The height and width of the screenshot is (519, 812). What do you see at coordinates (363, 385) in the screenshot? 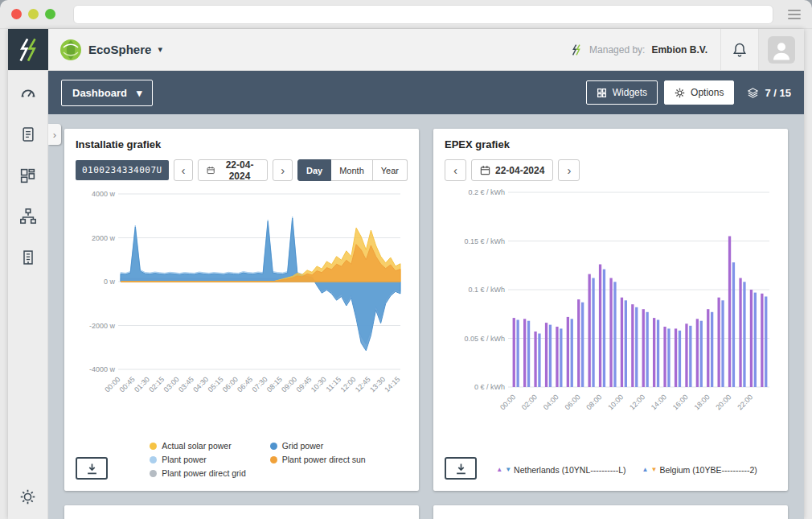
I see `svg-text: 12:45` at bounding box center [363, 385].